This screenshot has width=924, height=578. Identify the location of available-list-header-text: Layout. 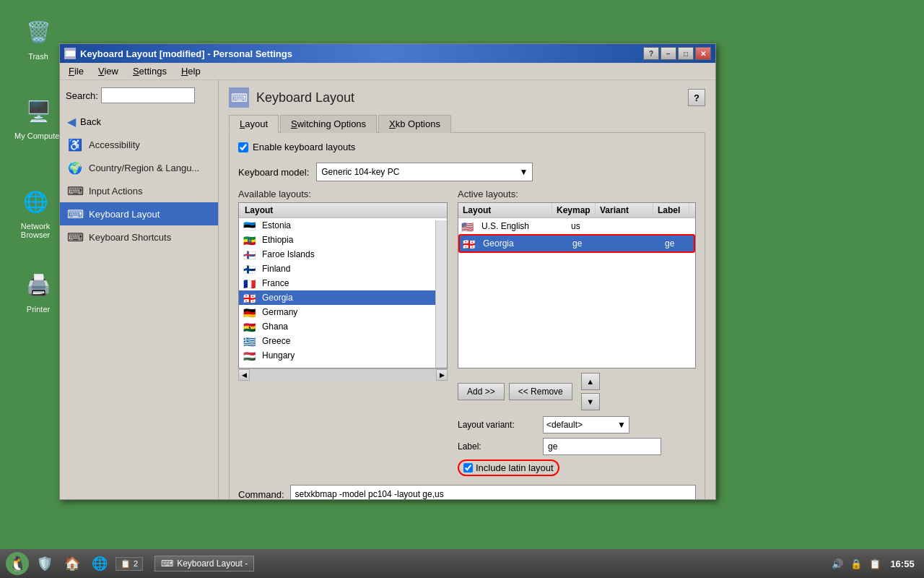
(258, 210).